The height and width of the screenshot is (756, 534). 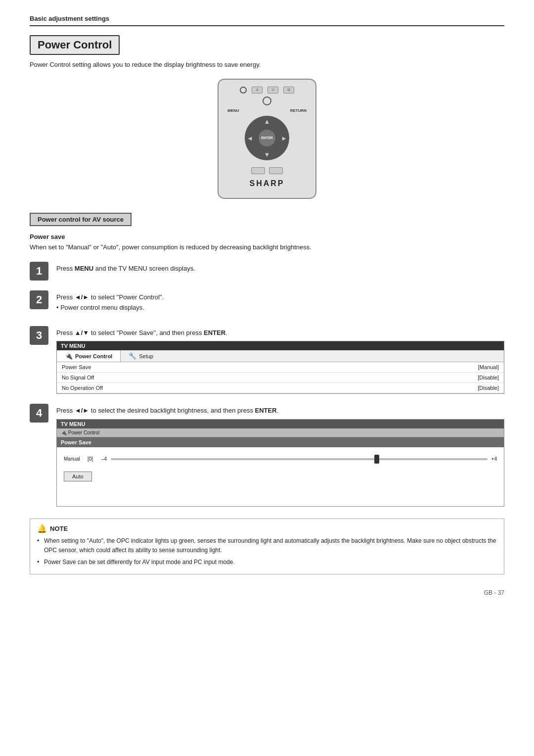 I want to click on remote-dpad: ▲ ▼ ◄ ► ENTER, so click(x=267, y=138).